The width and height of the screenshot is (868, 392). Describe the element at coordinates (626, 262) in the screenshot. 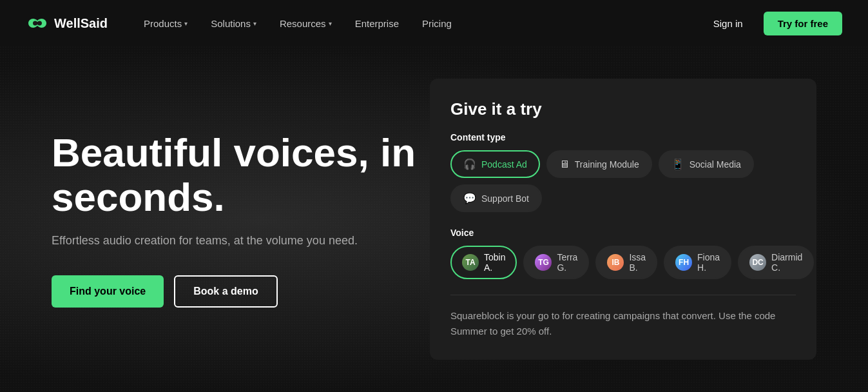

I see `voice-pill-issa: IB Issa B.` at that location.